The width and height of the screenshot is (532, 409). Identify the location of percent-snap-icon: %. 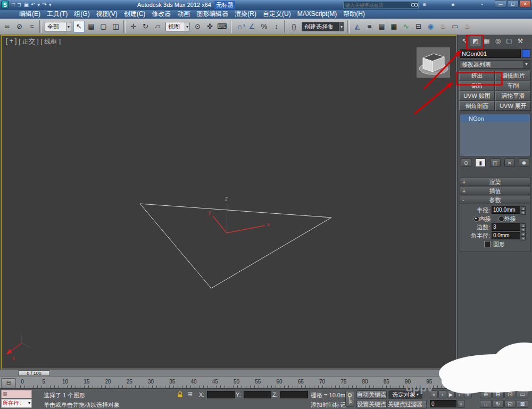
(264, 27).